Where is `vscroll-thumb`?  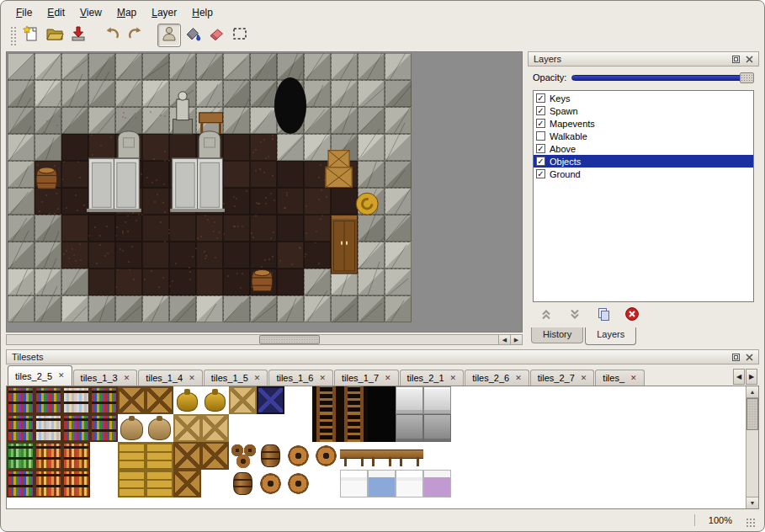 vscroll-thumb is located at coordinates (752, 414).